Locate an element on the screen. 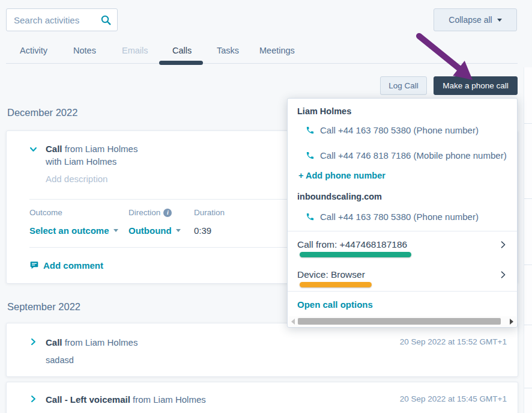 The image size is (532, 413). scrollbar-track is located at coordinates (402, 321).